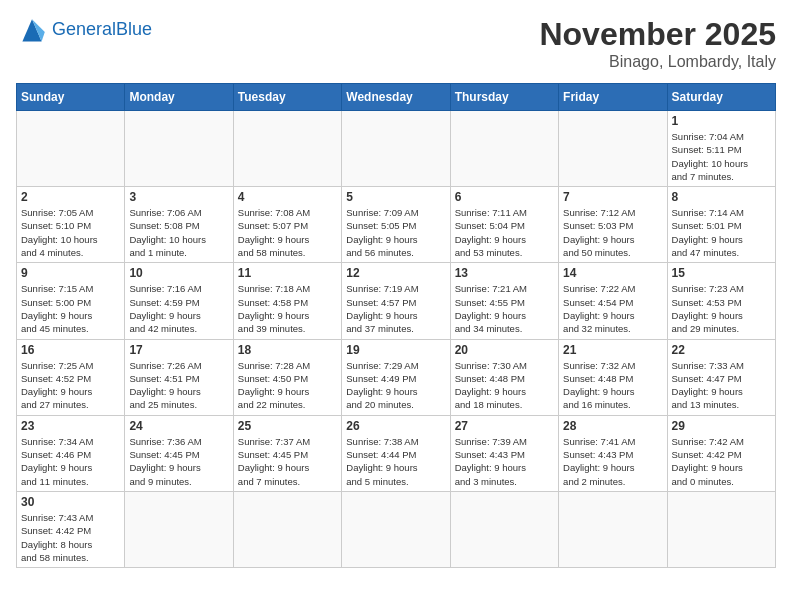  I want to click on calendar-cell: 24Sunrise: 7:36 AM Sunset: 4:45 PM Dayli…, so click(179, 453).